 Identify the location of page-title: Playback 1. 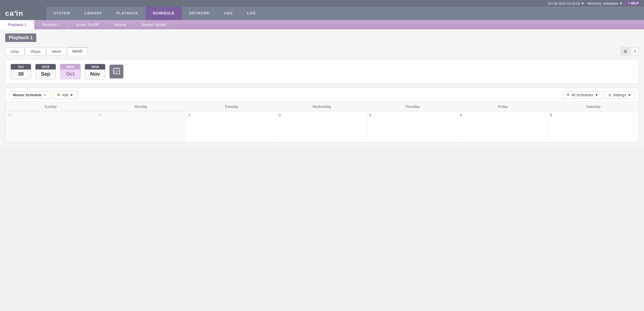
(21, 38).